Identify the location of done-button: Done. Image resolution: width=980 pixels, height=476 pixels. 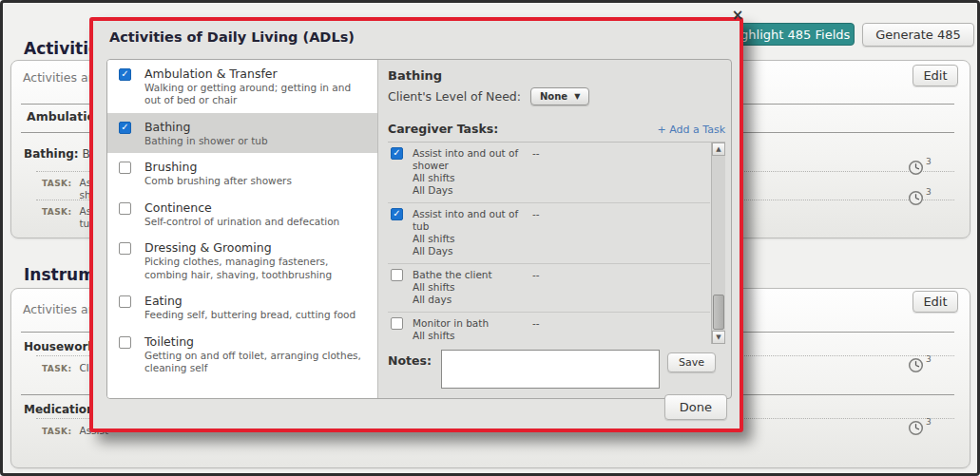
(696, 407).